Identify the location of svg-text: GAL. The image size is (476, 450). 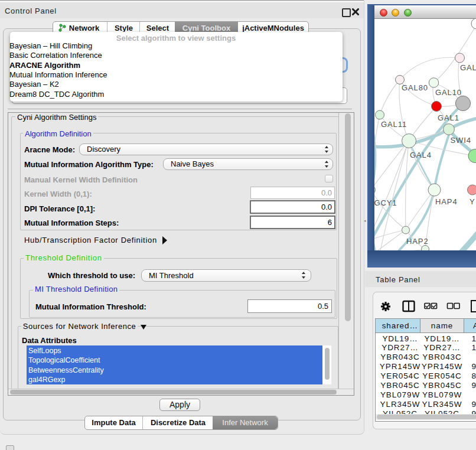
(468, 67).